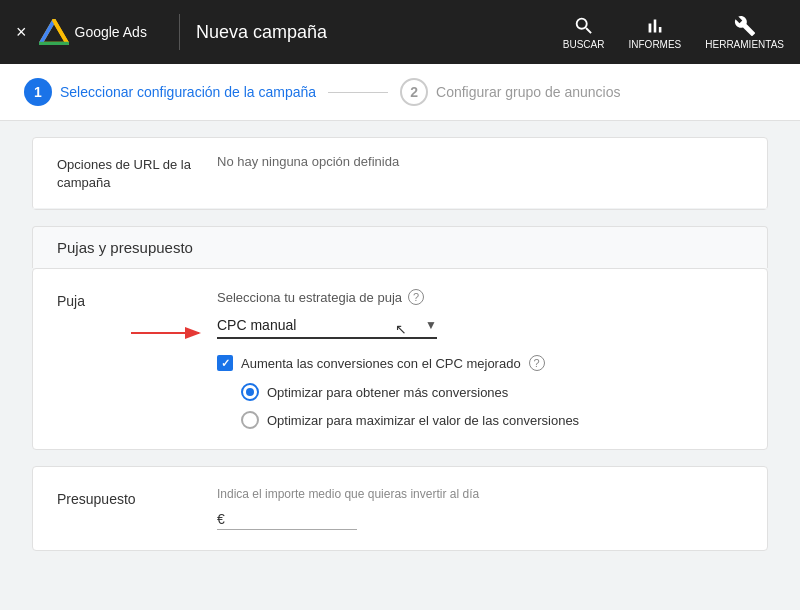 This screenshot has width=800, height=610. Describe the element at coordinates (93, 32) in the screenshot. I see `google-ads-logo: Google Ads` at that location.